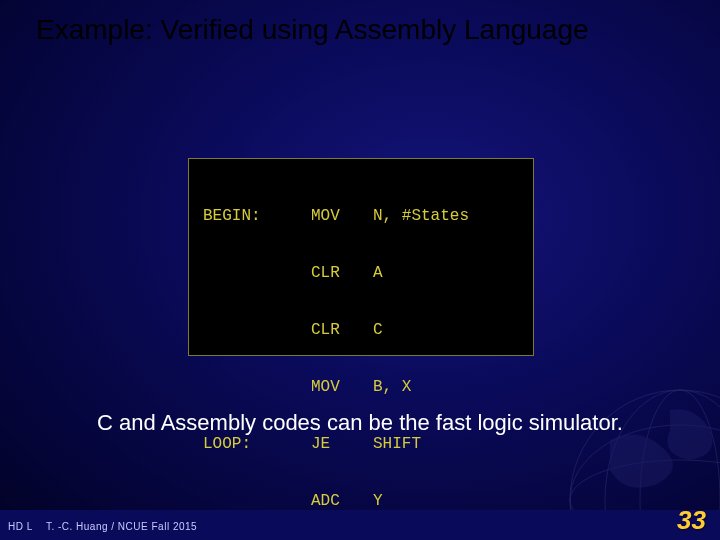 The image size is (720, 540). What do you see at coordinates (635, 445) in the screenshot?
I see `globe-decoration-icon` at bounding box center [635, 445].